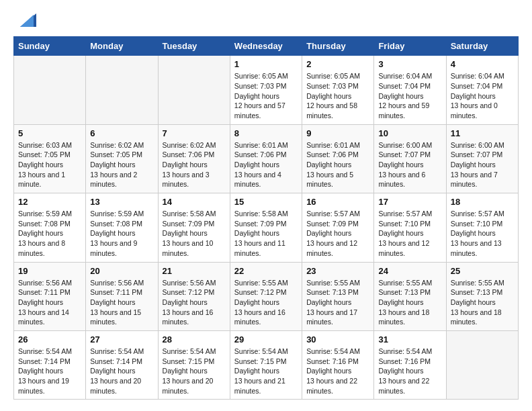 This screenshot has height=411, width=532. Describe the element at coordinates (266, 133) in the screenshot. I see `day-number: 8` at that location.